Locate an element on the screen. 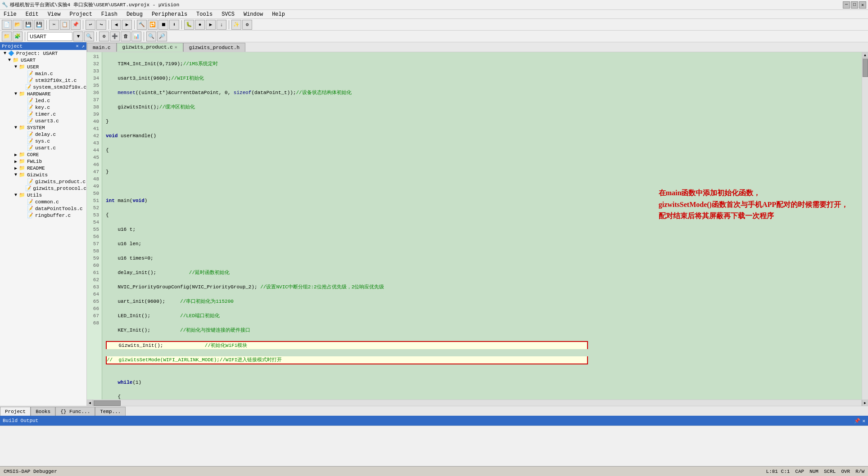 This screenshot has width=868, height=476. tab-gizwits-product-c-close: ✕ is located at coordinates (176, 47).